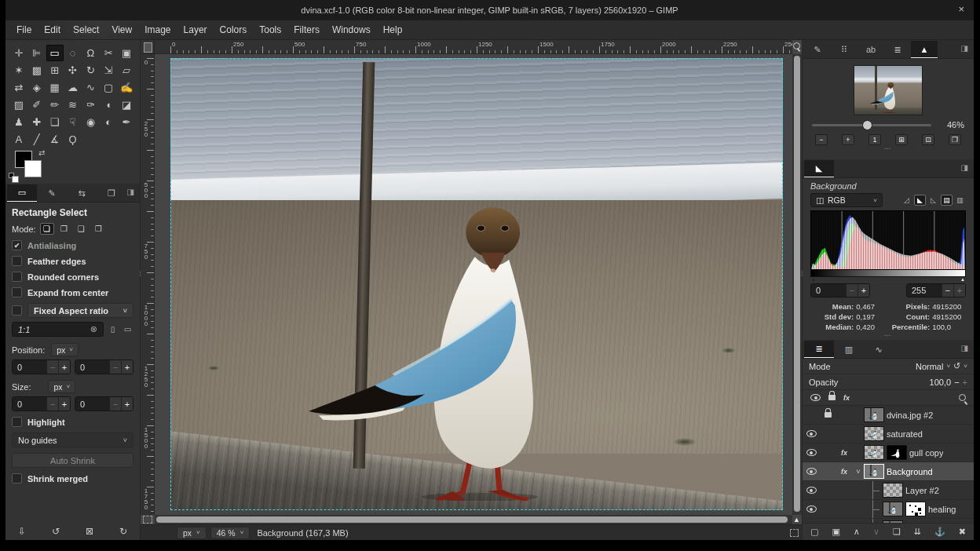 This screenshot has width=980, height=551. What do you see at coordinates (37, 53) in the screenshot?
I see `tool-align: ⊫` at bounding box center [37, 53].